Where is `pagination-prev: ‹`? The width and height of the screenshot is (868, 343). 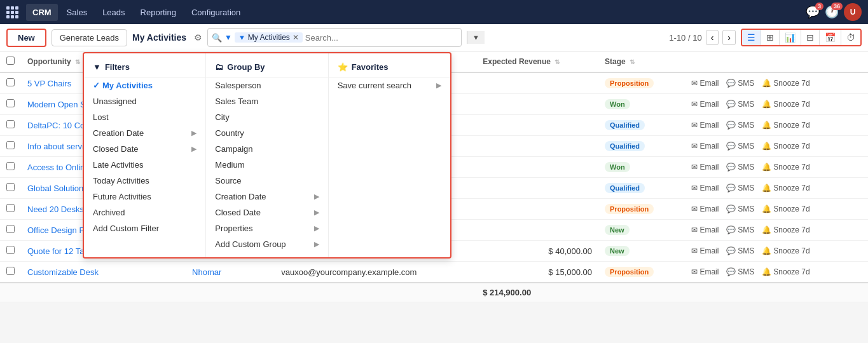
pagination-prev: ‹ is located at coordinates (712, 37).